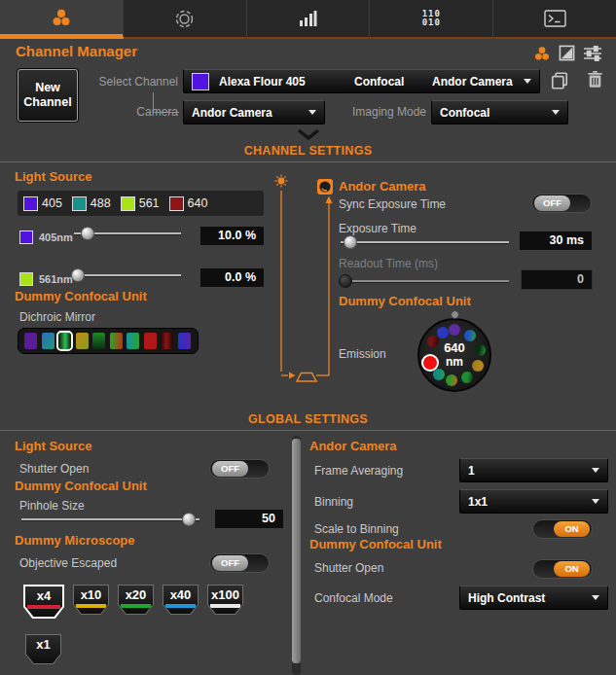  Describe the element at coordinates (348, 568) in the screenshot. I see `camera-shutter-label: Shutter Open` at that location.